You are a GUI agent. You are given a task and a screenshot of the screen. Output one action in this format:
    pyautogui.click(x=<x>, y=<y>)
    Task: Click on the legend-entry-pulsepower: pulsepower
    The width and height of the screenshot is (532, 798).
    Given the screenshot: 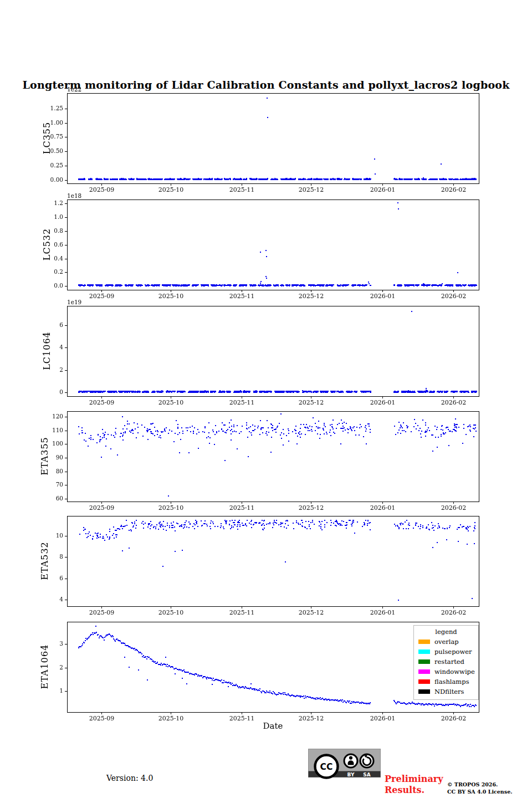 What is the action you would take?
    pyautogui.click(x=446, y=652)
    